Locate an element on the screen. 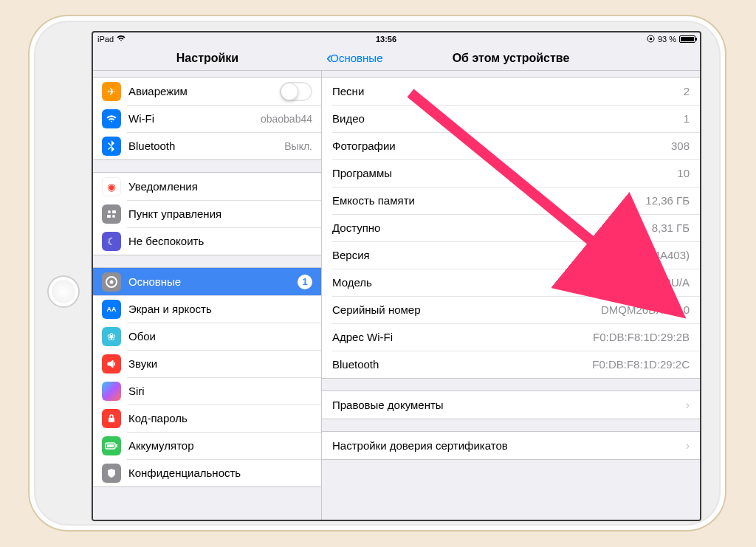  dnd-icon: ☾ is located at coordinates (111, 241).